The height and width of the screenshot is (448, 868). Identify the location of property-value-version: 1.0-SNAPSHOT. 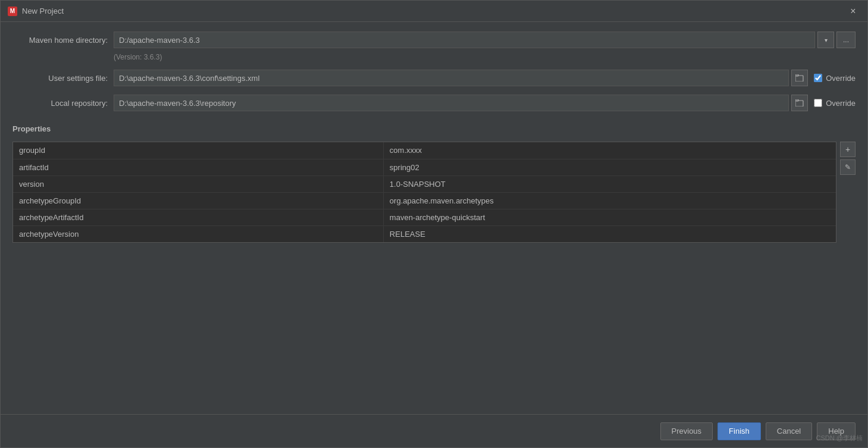
(609, 184).